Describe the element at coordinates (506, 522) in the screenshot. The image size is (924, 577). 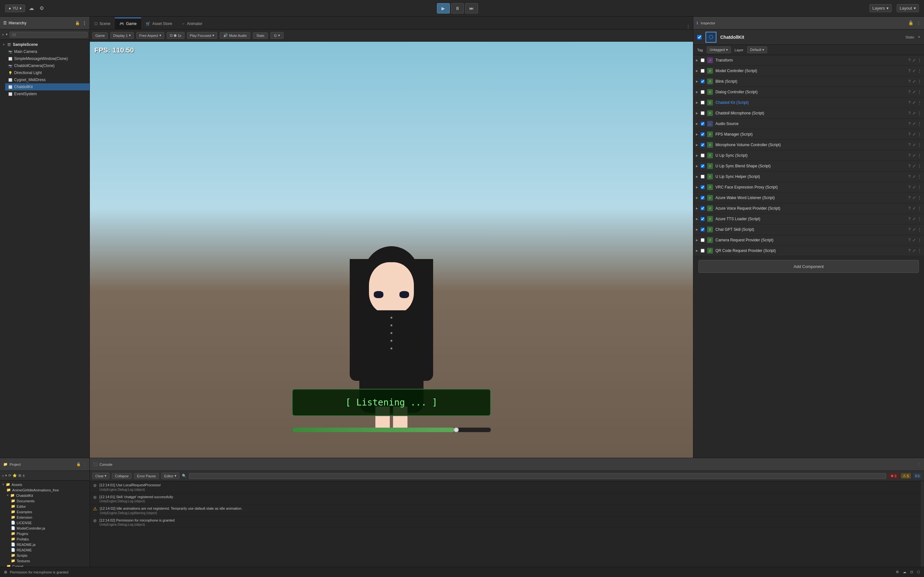
I see `console-entry-3: ⊗ [12:14:02] Permission for microphone i…` at that location.